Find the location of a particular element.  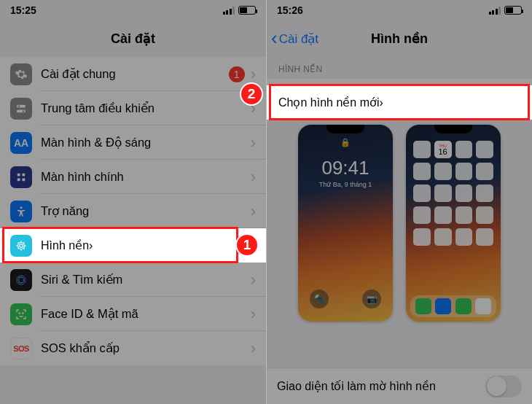

chevron-left-icon: ‹ is located at coordinates (274, 38).